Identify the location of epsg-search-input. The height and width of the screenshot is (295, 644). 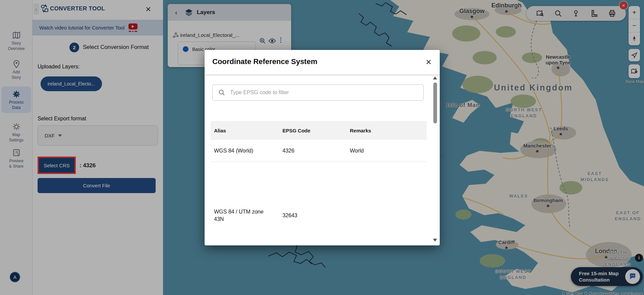
(326, 93).